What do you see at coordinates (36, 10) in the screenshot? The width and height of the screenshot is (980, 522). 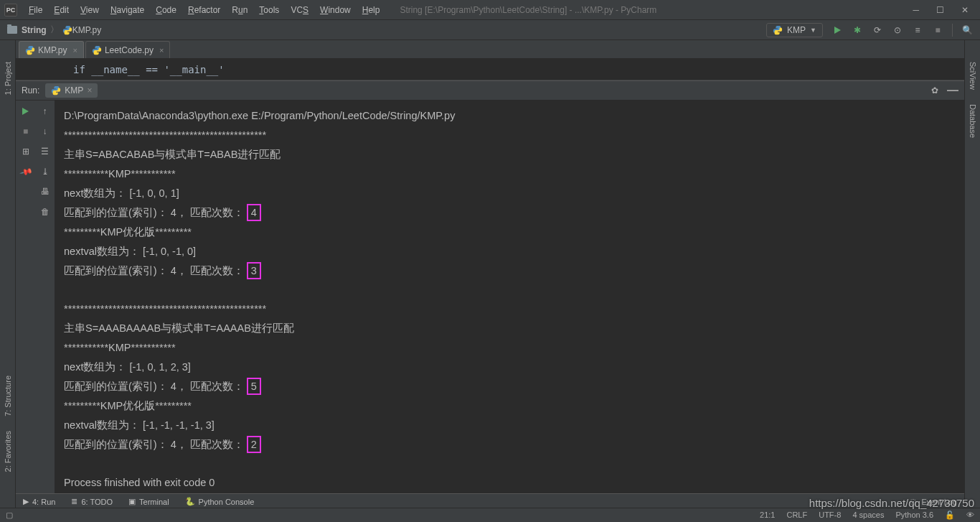 I see `menu-file: File` at bounding box center [36, 10].